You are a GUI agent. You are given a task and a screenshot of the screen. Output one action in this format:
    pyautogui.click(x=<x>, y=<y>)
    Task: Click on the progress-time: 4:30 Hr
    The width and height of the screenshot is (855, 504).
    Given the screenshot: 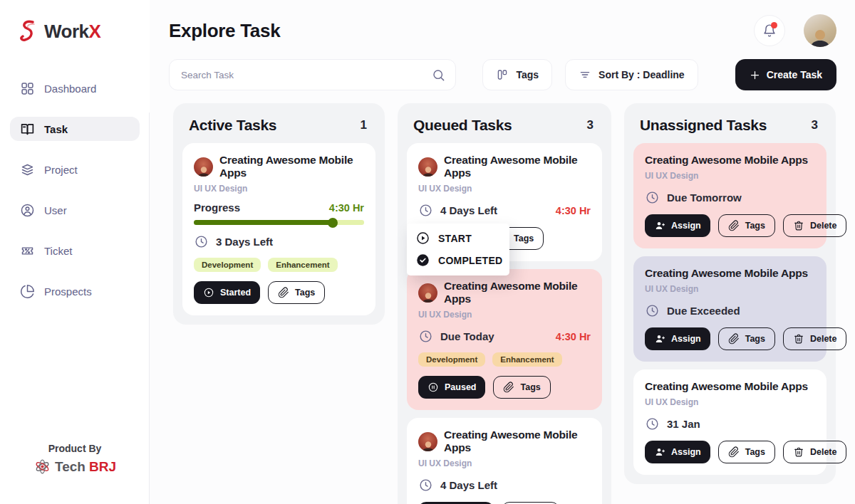 What is the action you would take?
    pyautogui.click(x=346, y=208)
    